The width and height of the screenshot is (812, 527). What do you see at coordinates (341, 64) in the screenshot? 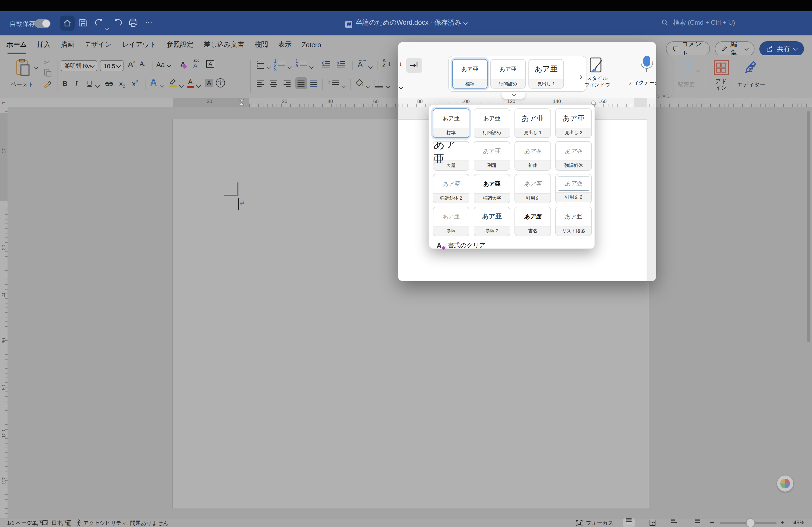
I see `increase-indent-icon` at bounding box center [341, 64].